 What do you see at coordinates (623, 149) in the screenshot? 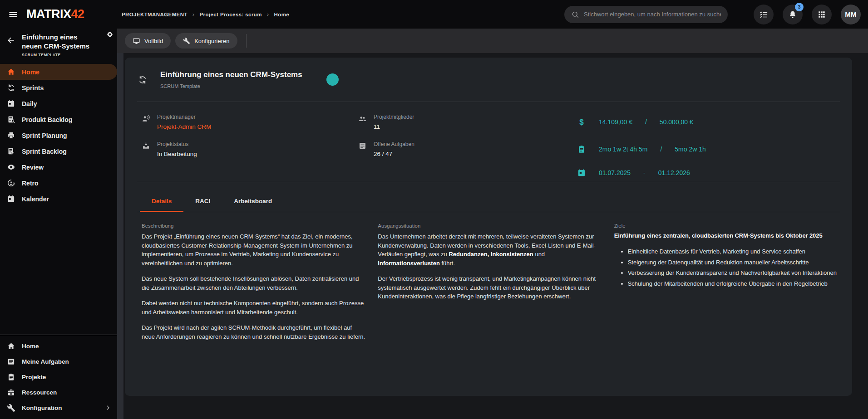
I see `effort-spent: 2mo 1w 2t 4h 5m` at bounding box center [623, 149].